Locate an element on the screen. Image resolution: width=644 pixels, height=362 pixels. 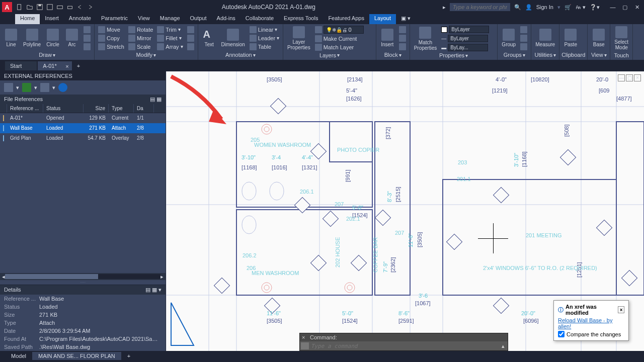
tab-manage: Manage is located at coordinates (170, 19).